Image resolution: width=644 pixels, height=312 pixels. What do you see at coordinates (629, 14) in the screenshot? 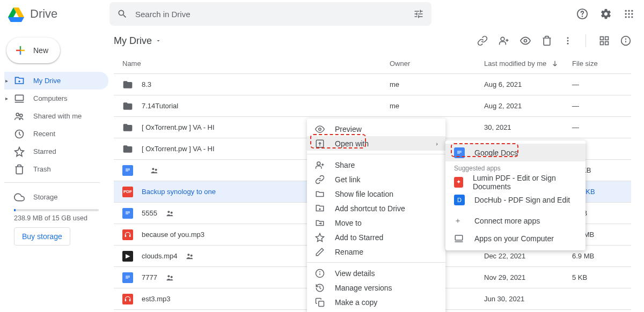
I see `apps-icon` at bounding box center [629, 14].